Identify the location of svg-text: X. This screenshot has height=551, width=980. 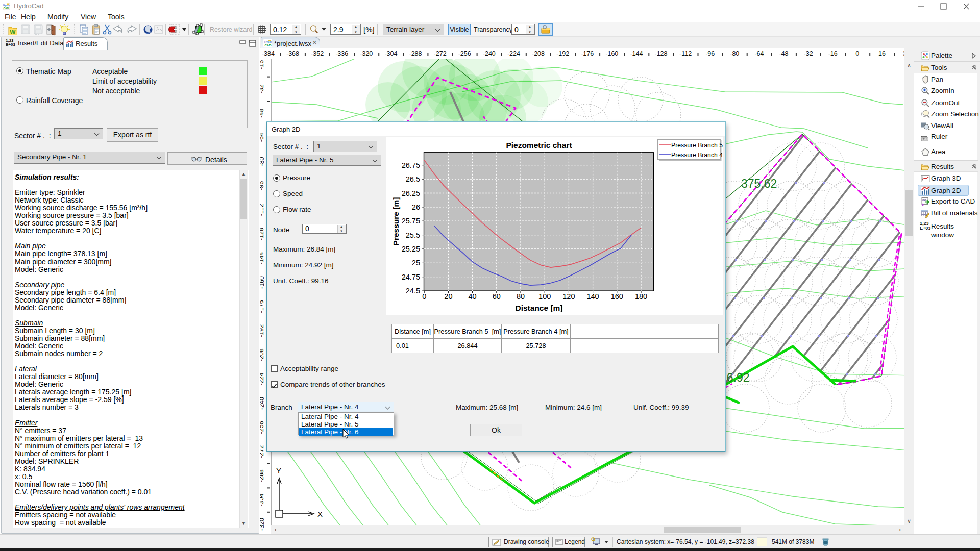
(320, 514).